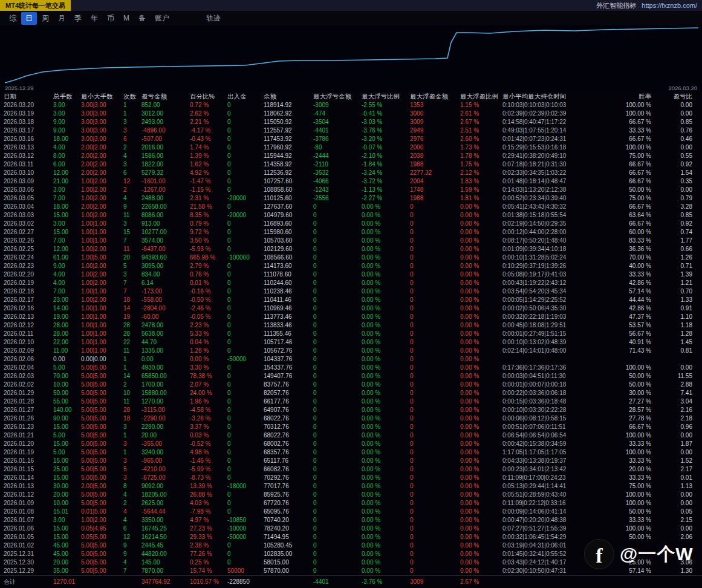 The image size is (702, 588). Describe the element at coordinates (351, 427) in the screenshot. I see `table-row: 2026.01.2315.005.00|5.0032290.003.37 %07…` at that location.